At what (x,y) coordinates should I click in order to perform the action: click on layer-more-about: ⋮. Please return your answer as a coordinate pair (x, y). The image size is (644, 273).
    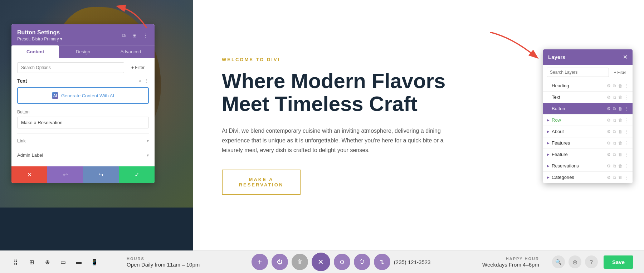
    Looking at the image, I should click on (627, 132).